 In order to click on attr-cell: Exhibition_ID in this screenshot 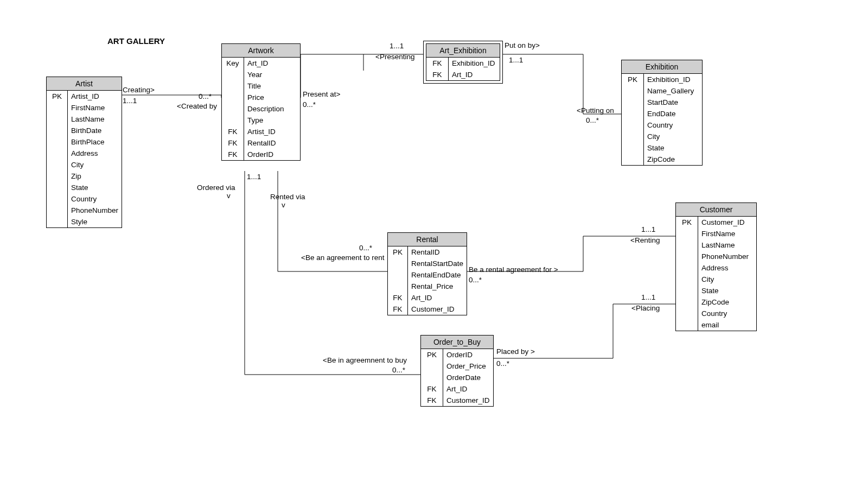, I will do `click(474, 63)`.